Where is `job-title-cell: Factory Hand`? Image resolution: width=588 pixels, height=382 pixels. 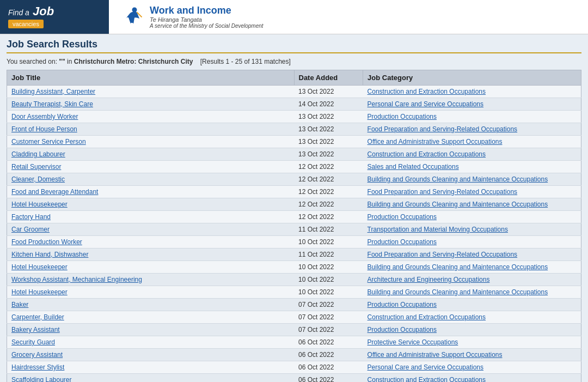 job-title-cell: Factory Hand is located at coordinates (151, 217).